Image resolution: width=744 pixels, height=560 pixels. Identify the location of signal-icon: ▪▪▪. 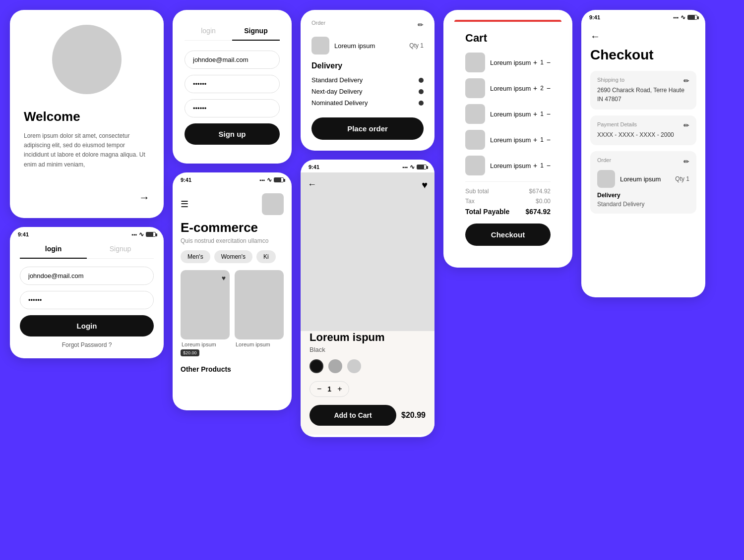
(134, 235).